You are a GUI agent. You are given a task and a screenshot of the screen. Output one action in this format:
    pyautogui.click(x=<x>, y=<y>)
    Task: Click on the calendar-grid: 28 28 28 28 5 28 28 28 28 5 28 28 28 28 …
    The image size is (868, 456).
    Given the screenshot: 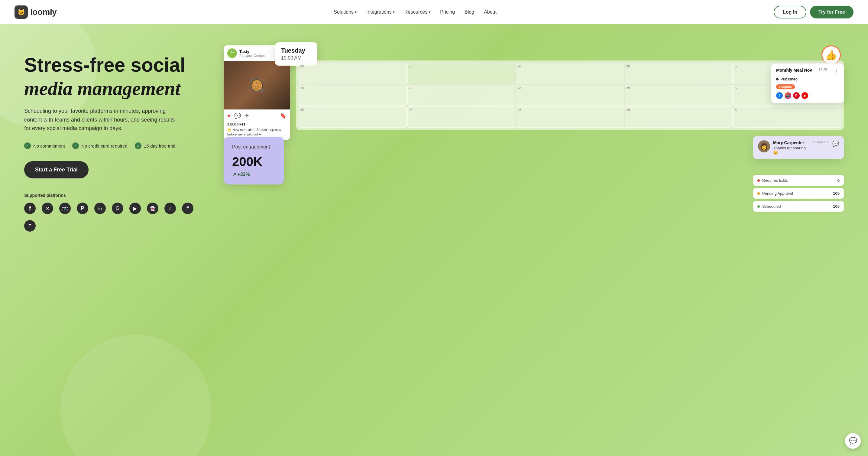 What is the action you would take?
    pyautogui.click(x=570, y=95)
    